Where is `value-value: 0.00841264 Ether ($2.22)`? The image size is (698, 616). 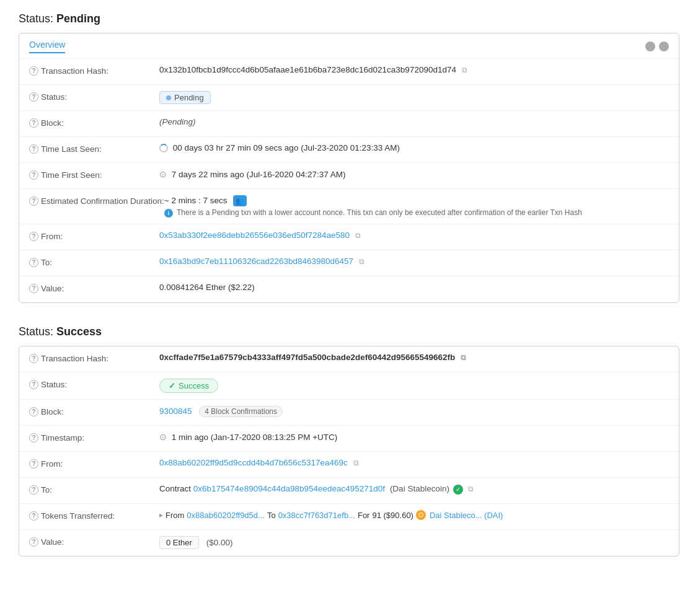 value-value: 0.00841264 Ether ($2.22) is located at coordinates (414, 288).